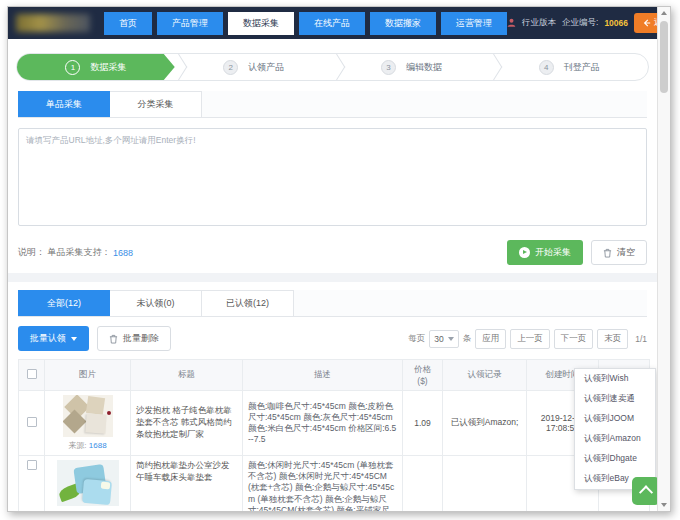 Image resolution: width=680 pixels, height=520 pixels. Describe the element at coordinates (539, 23) in the screenshot. I see `edition-label: 行业版本` at that location.